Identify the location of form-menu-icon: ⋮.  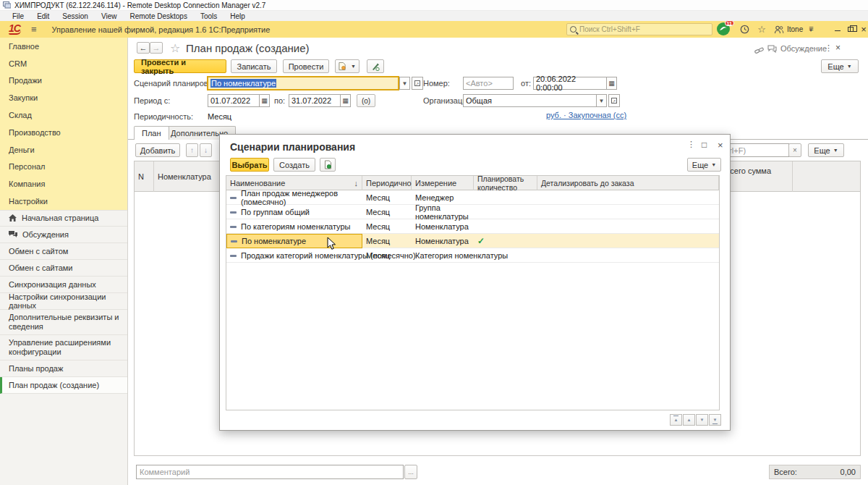
(829, 48).